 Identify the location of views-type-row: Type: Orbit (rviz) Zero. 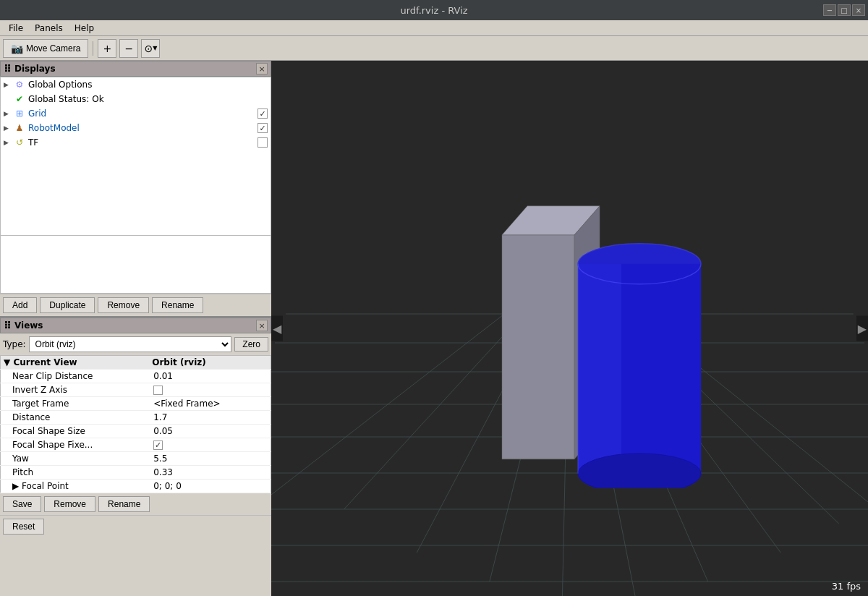
(136, 344).